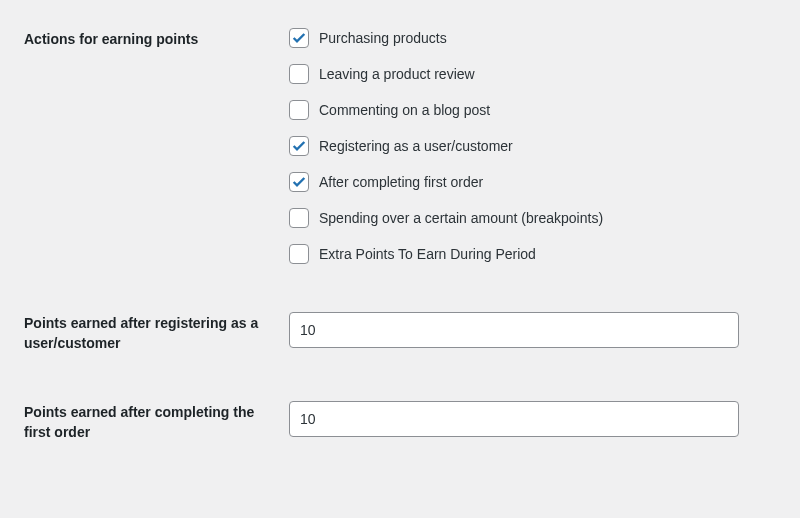 The width and height of the screenshot is (800, 518). Describe the element at coordinates (532, 182) in the screenshot. I see `checkbox-item-first-order: After completing first order` at that location.